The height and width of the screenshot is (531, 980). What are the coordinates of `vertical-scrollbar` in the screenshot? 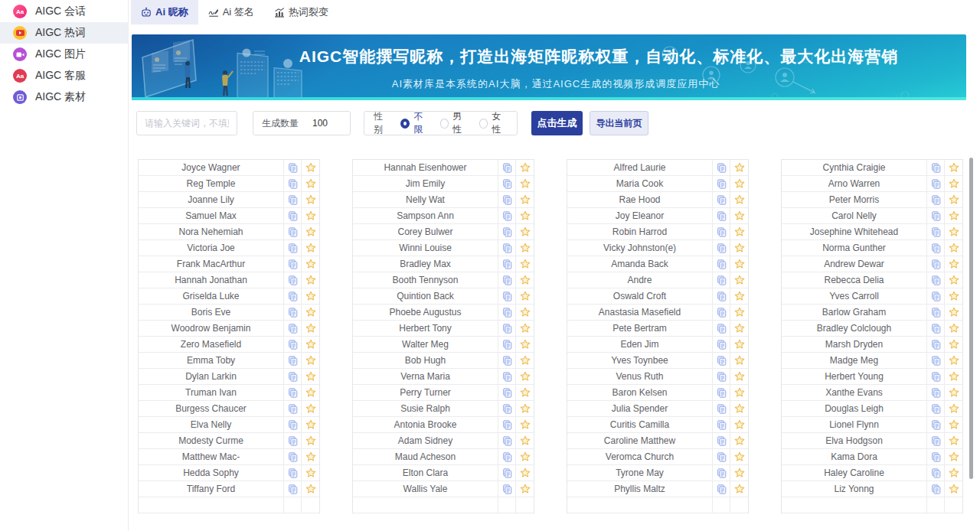 It's located at (971, 342).